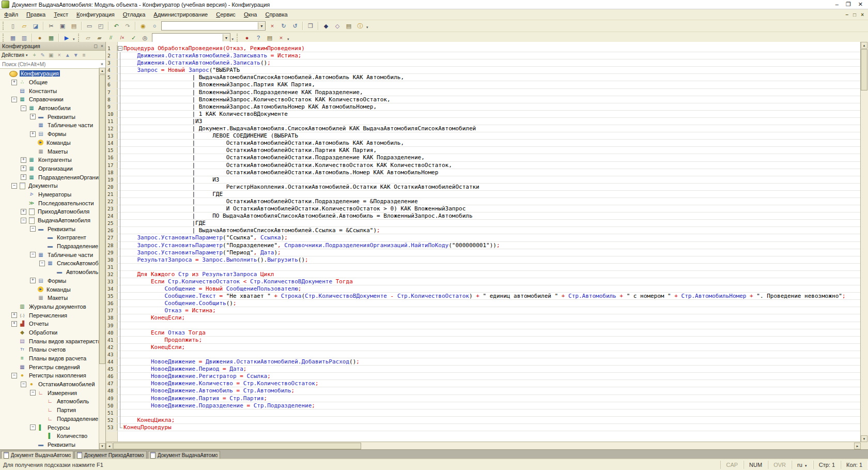  Describe the element at coordinates (802, 465) in the screenshot. I see `language-indicator: ru▼` at that location.